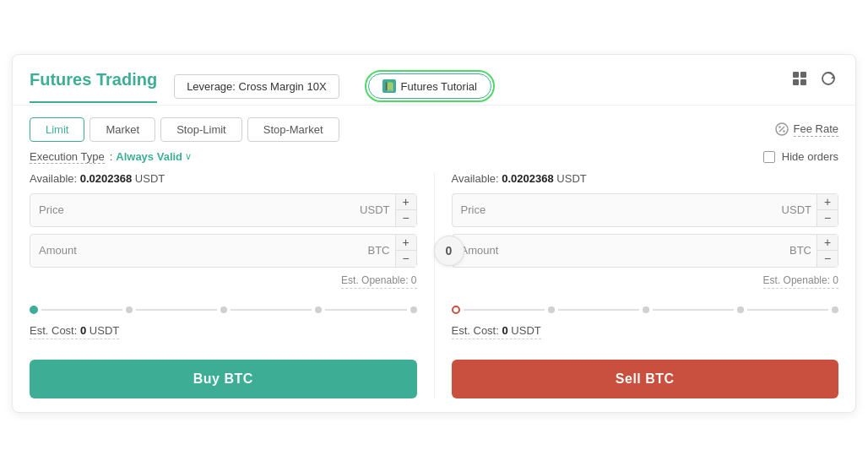 Image resolution: width=868 pixels, height=466 pixels. What do you see at coordinates (74, 332) in the screenshot?
I see `buy-est-cost: Est. Cost: 0 USDT` at bounding box center [74, 332].